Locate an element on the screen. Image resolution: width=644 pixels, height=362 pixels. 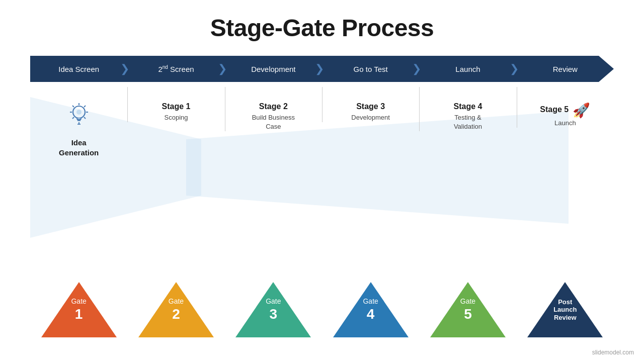
nav-item-idea-screen: Idea Screen is located at coordinates (78, 69).